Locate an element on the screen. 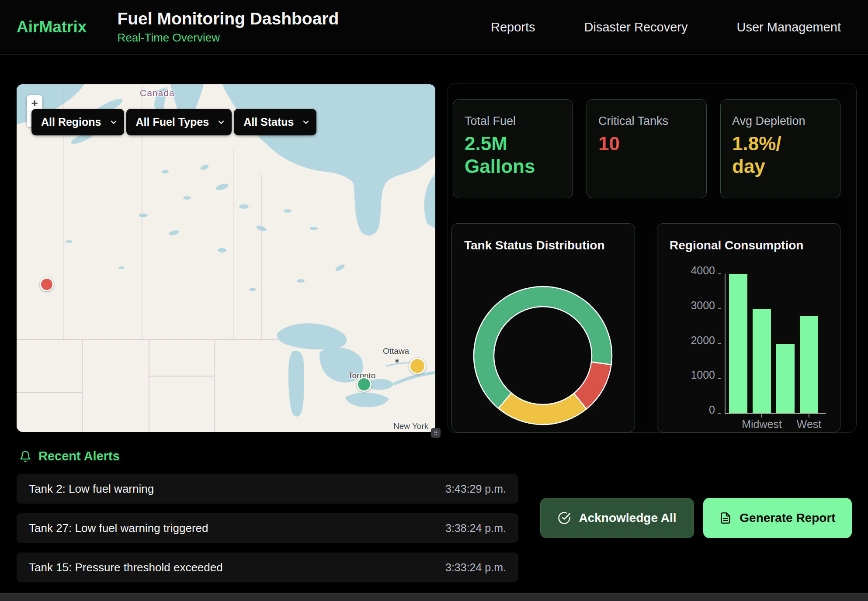  page-subtitle: Real-Time Overview is located at coordinates (228, 38).